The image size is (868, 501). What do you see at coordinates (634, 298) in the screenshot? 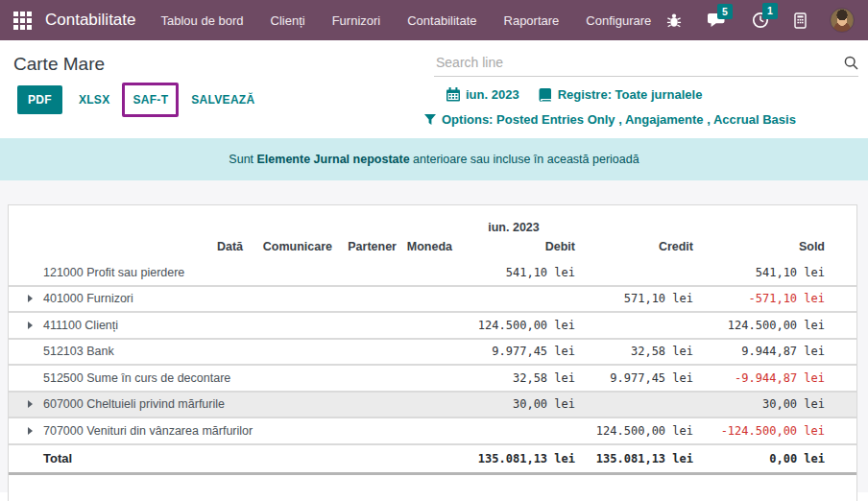
I see `credit-value: 571,10 lei` at bounding box center [634, 298].